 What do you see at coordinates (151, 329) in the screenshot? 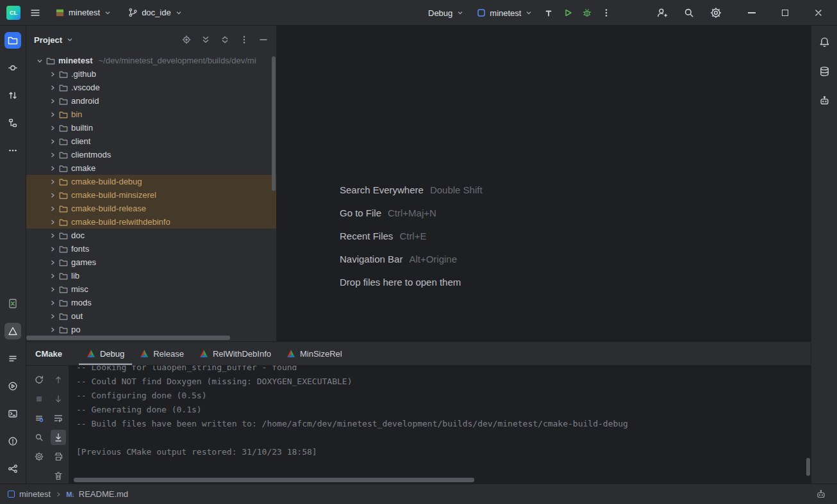
I see `tree-row: po` at bounding box center [151, 329].